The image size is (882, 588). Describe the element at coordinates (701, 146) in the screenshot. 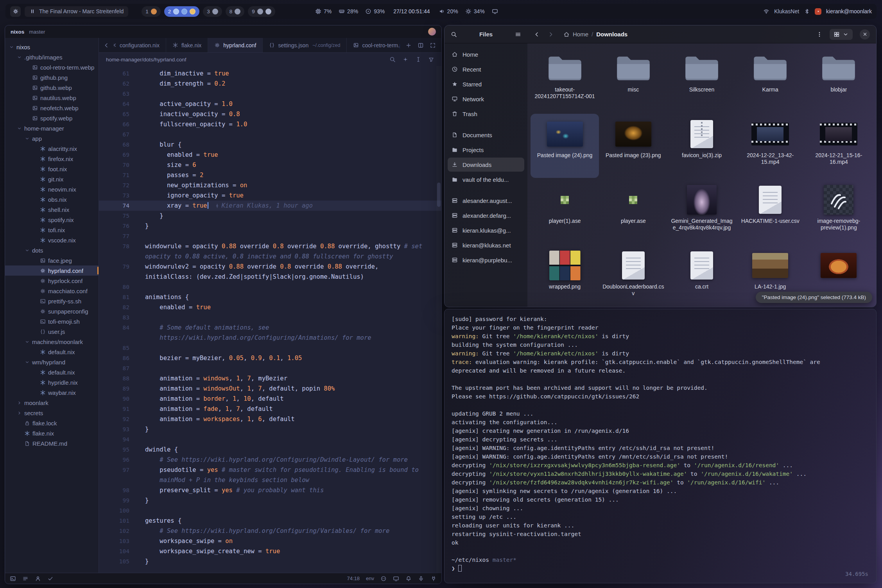

I see `file-item: favicon_io(3).zip` at that location.